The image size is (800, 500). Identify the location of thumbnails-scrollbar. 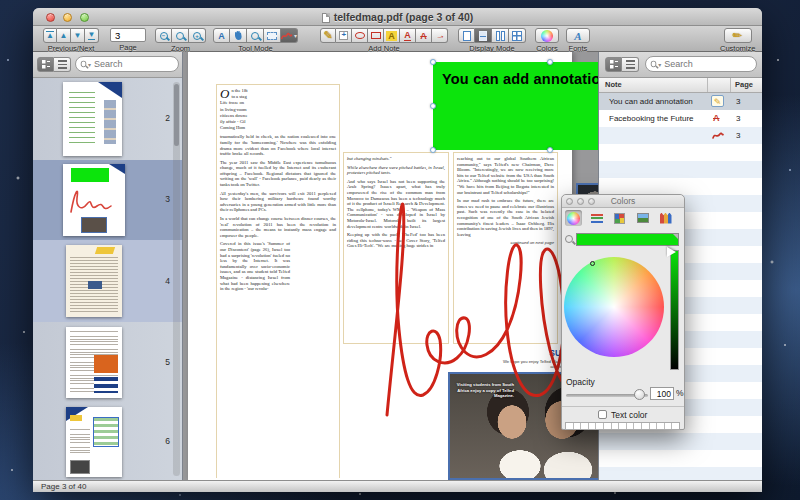
(176, 279).